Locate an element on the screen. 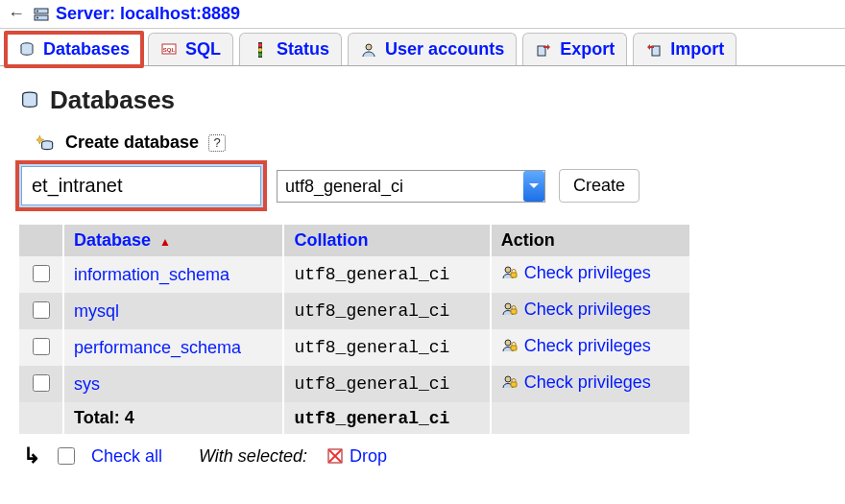  footer-total: Total: 4 is located at coordinates (173, 419).